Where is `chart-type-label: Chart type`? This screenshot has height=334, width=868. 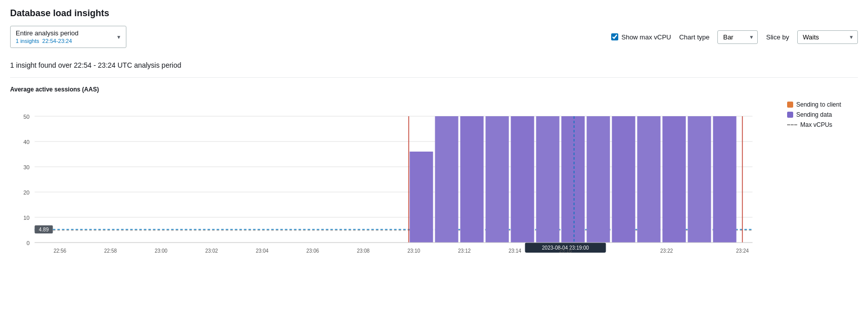
chart-type-label: Chart type is located at coordinates (694, 37).